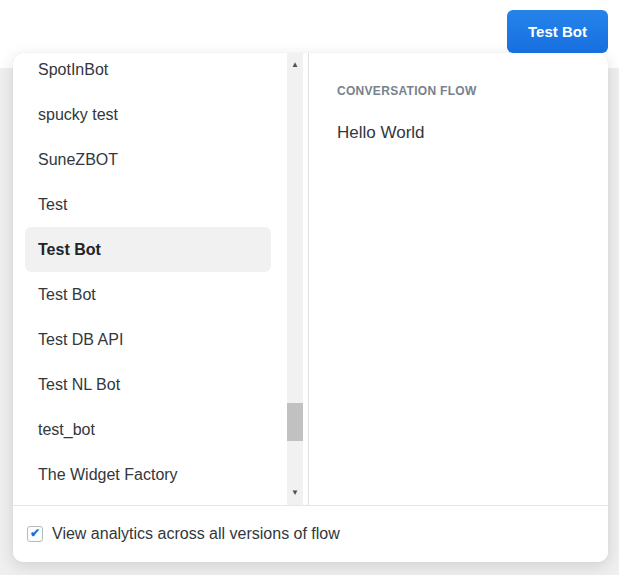 This screenshot has width=619, height=575. What do you see at coordinates (148, 474) in the screenshot?
I see `list-item: The Widget Factory` at bounding box center [148, 474].